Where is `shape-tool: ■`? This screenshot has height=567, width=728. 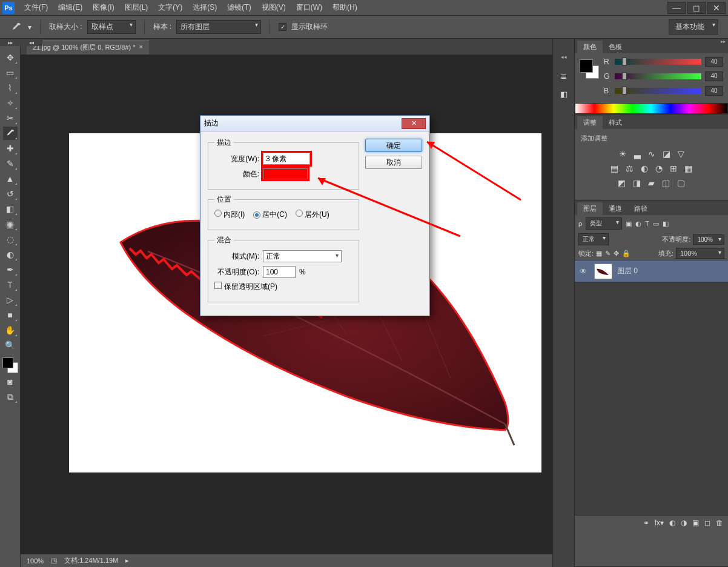
shape-tool: ■ is located at coordinates (10, 315).